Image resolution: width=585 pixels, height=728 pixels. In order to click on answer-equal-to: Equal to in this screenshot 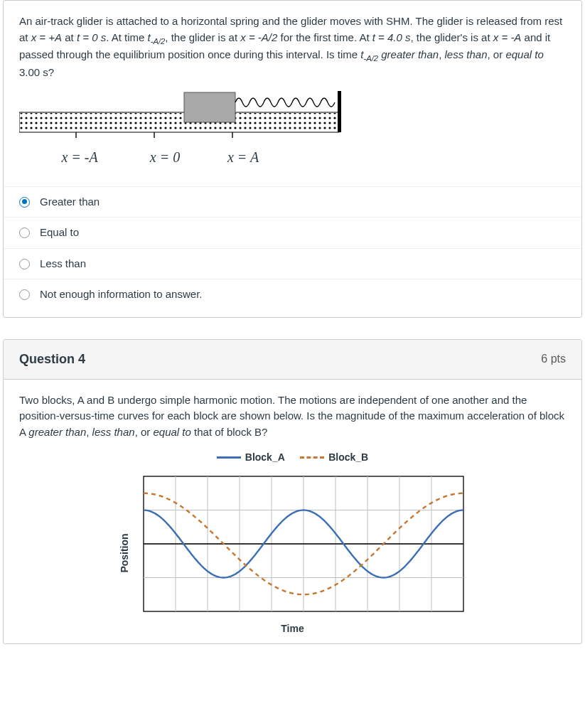, I will do `click(293, 233)`.